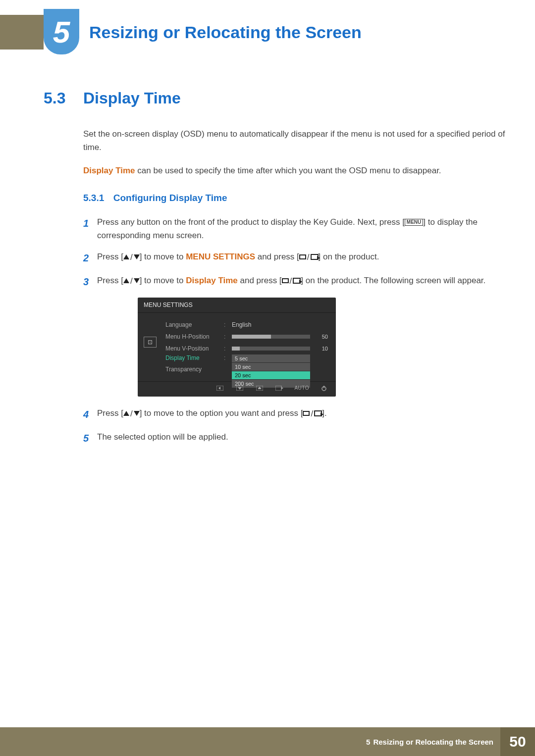 Image resolution: width=535 pixels, height=756 pixels. Describe the element at coordinates (90, 438) in the screenshot. I see `step-number: 5` at that location.